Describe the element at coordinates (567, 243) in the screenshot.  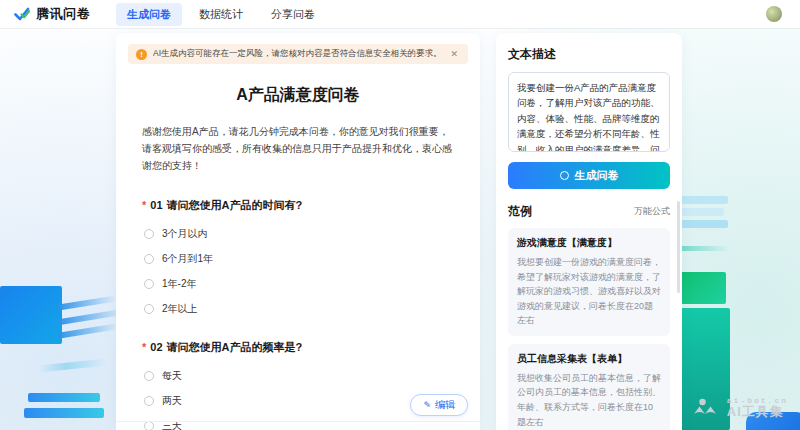
I see `example-title: 游戏满意度【满意度】` at that location.